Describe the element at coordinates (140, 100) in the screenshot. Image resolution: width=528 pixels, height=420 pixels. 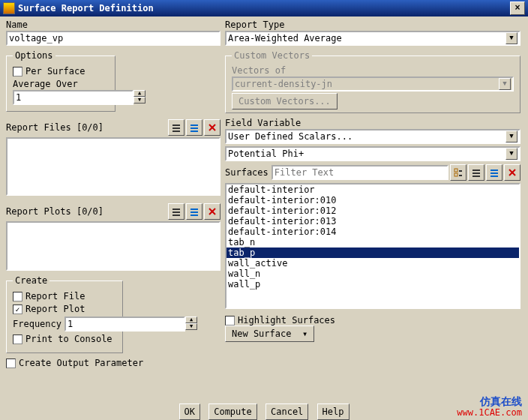
I see `avg-over-down: ▼` at that location.